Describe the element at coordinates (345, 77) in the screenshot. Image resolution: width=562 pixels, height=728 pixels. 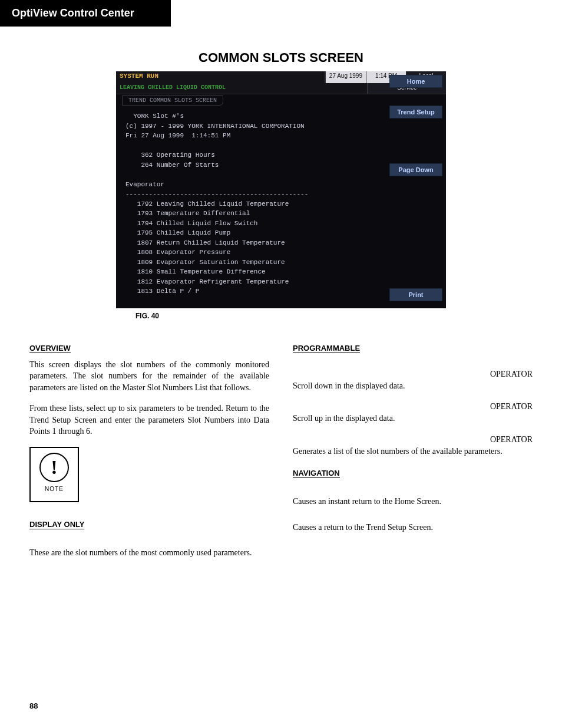
I see `date-cell: 27 Aug 1999` at that location.